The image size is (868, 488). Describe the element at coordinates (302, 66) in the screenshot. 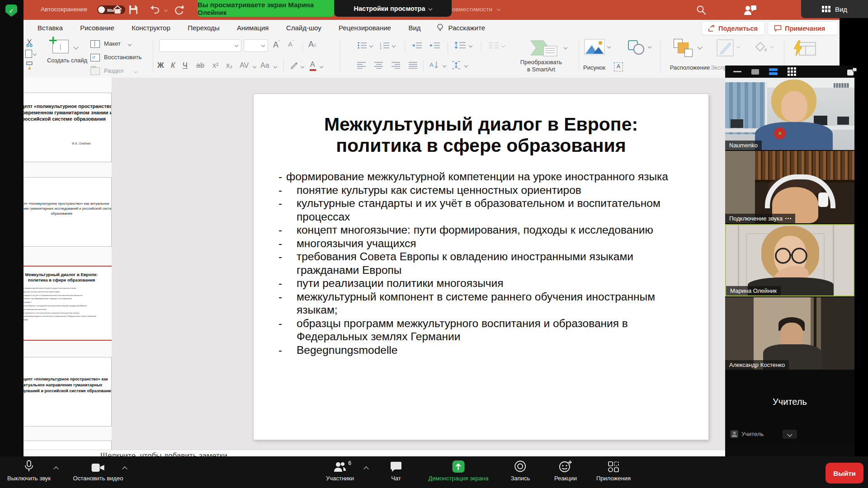

I see `highlight-chevron` at that location.